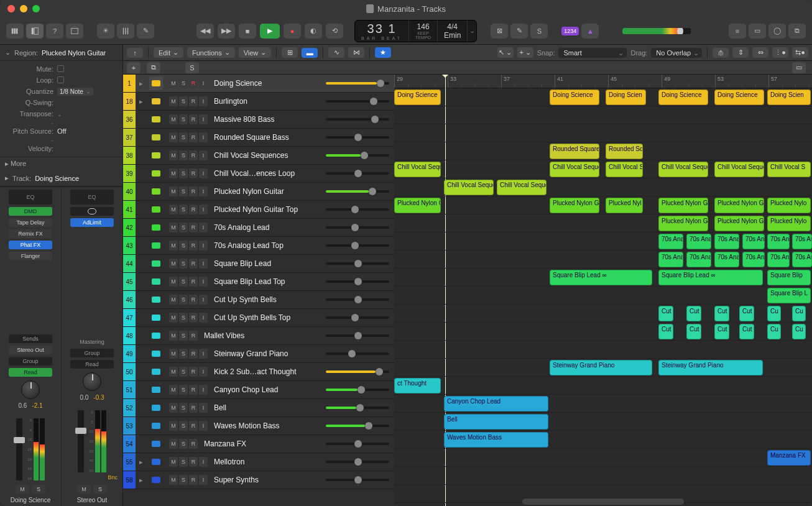 This screenshot has height=506, width=812. I want to click on track-header: 55 ▸ M S R I Mellotron, so click(259, 462).